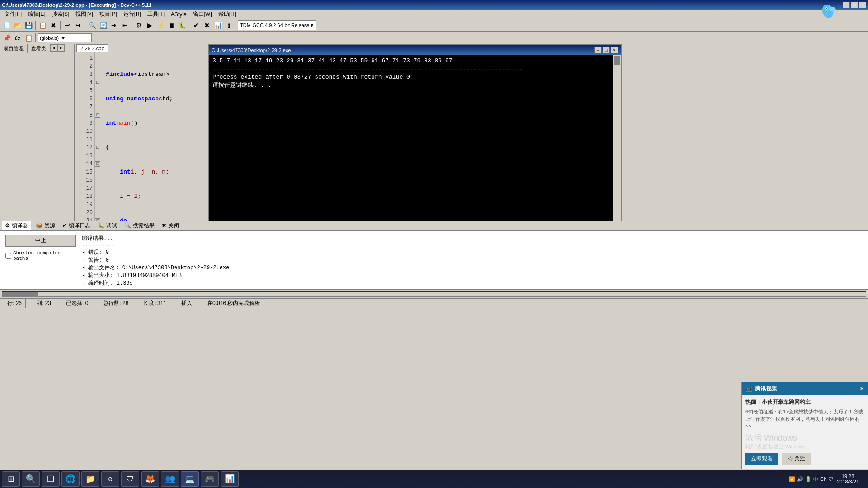  Describe the element at coordinates (65, 38) in the screenshot. I see `globals-dropdown: (globals) ▼` at that location.